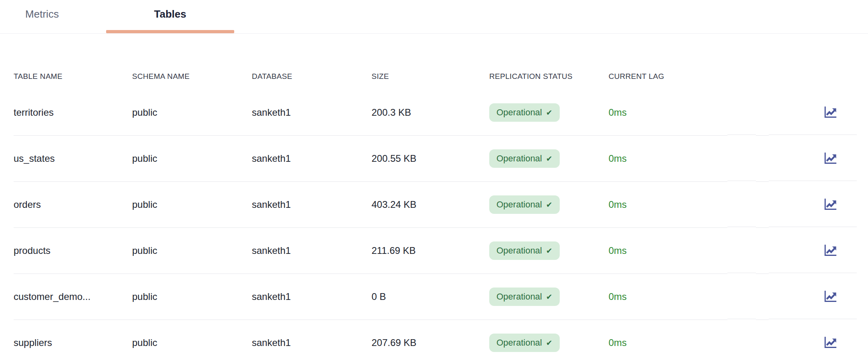 This screenshot has width=868, height=362. I want to click on cell-table-name: customer_demo..., so click(73, 297).